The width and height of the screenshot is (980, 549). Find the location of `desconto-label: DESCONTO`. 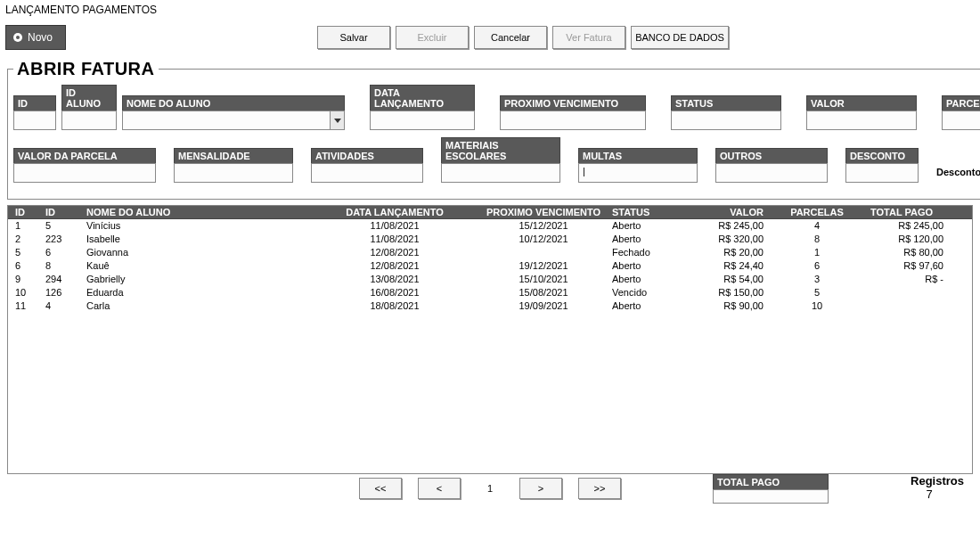

desconto-label: DESCONTO is located at coordinates (882, 155).